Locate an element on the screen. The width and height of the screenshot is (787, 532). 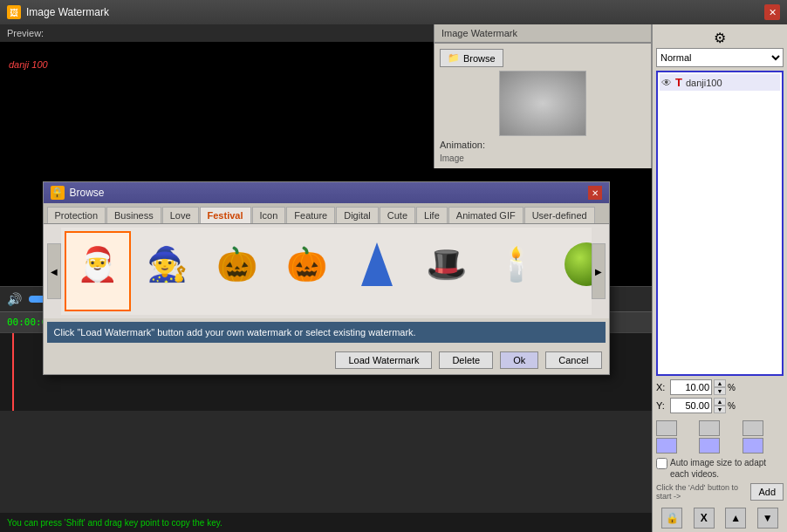
blue-hat-image is located at coordinates (377, 264).